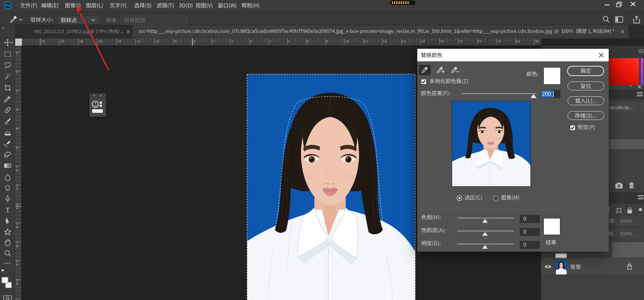 This screenshot has height=300, width=644. What do you see at coordinates (7, 210) in the screenshot?
I see `svg-text: T` at bounding box center [7, 210].